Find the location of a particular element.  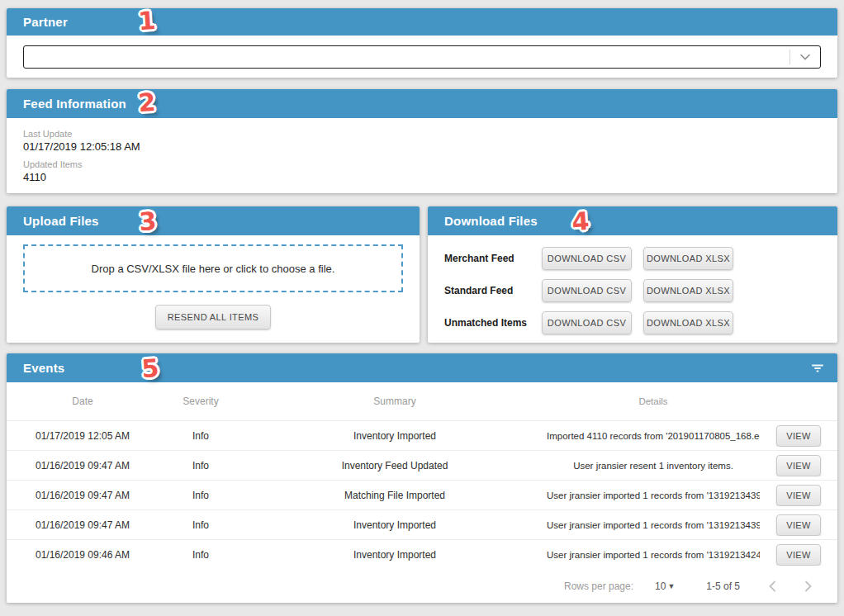

column-header-severity: Severity is located at coordinates (201, 401).